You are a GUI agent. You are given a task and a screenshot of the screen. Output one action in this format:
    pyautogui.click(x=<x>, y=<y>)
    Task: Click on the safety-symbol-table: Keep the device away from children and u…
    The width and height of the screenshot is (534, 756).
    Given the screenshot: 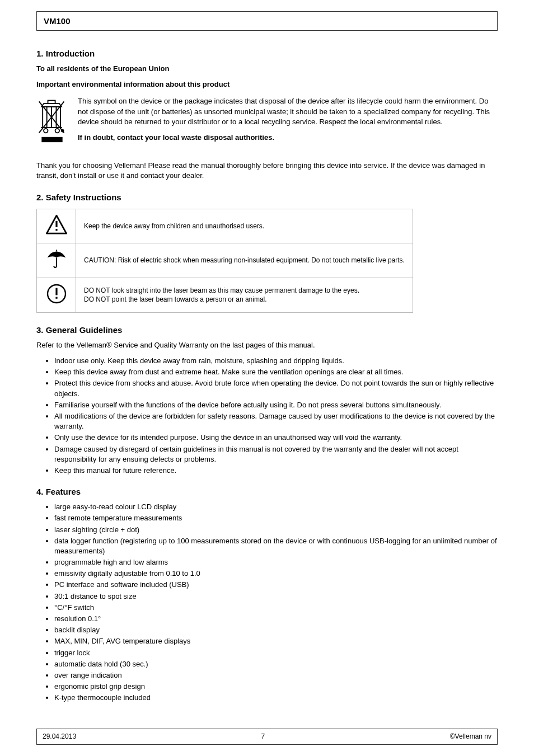 What is the action you would take?
    pyautogui.click(x=225, y=261)
    